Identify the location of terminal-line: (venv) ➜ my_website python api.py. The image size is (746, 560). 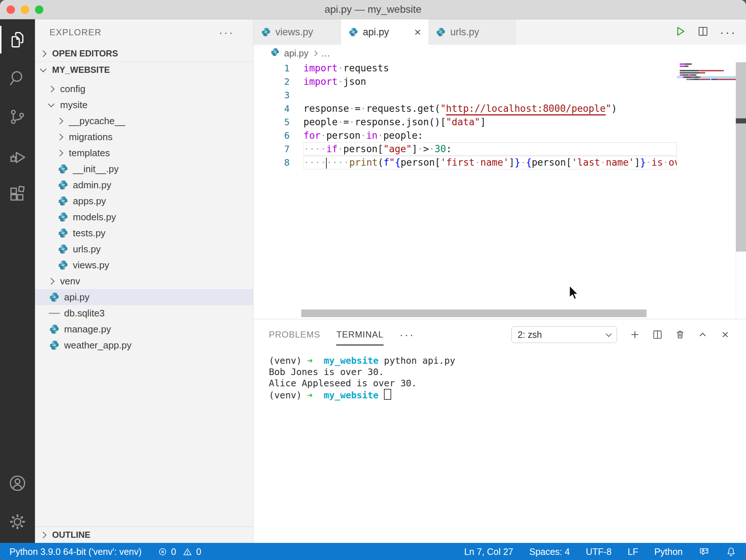
(507, 360).